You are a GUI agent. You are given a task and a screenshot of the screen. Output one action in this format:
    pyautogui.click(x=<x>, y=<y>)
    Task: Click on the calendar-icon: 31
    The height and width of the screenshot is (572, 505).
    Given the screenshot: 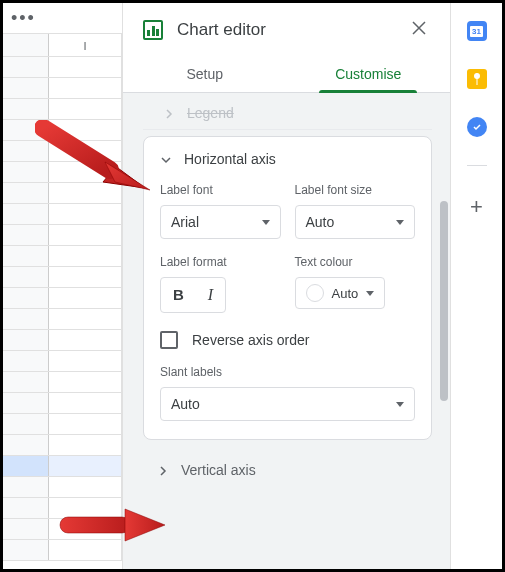 What is the action you would take?
    pyautogui.click(x=477, y=31)
    